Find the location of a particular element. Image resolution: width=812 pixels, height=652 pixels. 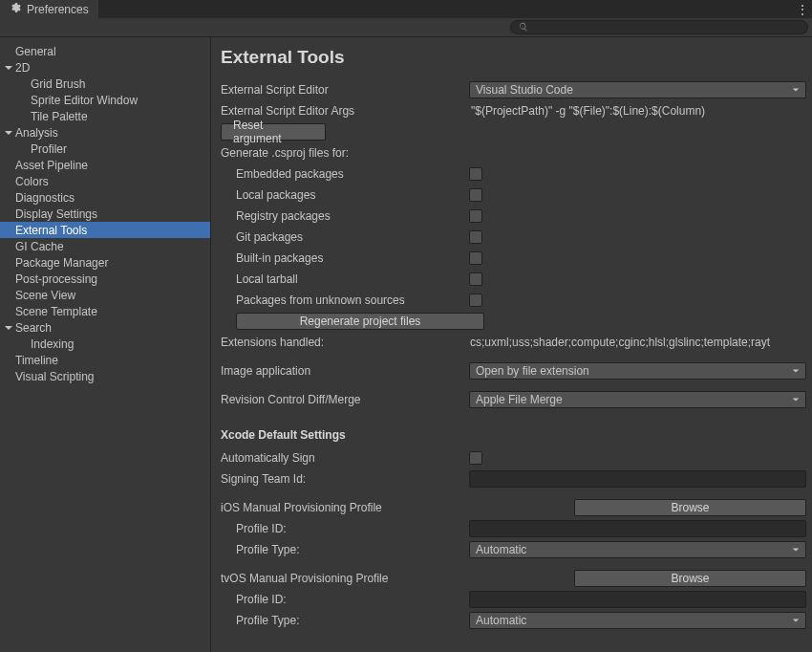

search-field is located at coordinates (659, 27).